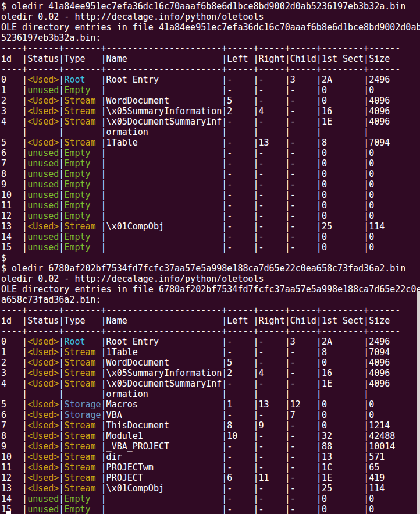 The height and width of the screenshot is (514, 420). Describe the element at coordinates (211, 300) in the screenshot. I see `listing-header-line: a658c73fad36a2.bin:` at that location.